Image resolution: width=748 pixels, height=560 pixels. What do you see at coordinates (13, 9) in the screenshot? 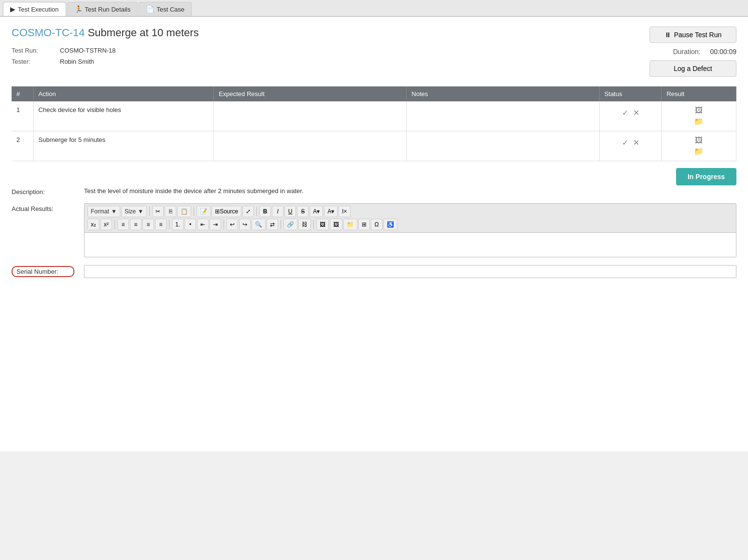
I see `play-icon: ▶` at bounding box center [13, 9].